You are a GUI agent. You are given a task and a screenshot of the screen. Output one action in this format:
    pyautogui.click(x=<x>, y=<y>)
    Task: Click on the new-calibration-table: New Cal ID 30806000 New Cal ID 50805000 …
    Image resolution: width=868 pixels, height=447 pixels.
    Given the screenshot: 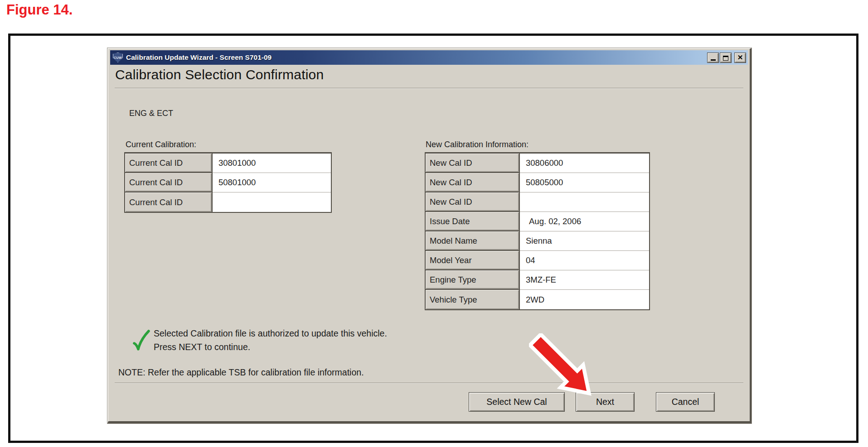 What is the action you would take?
    pyautogui.click(x=538, y=231)
    